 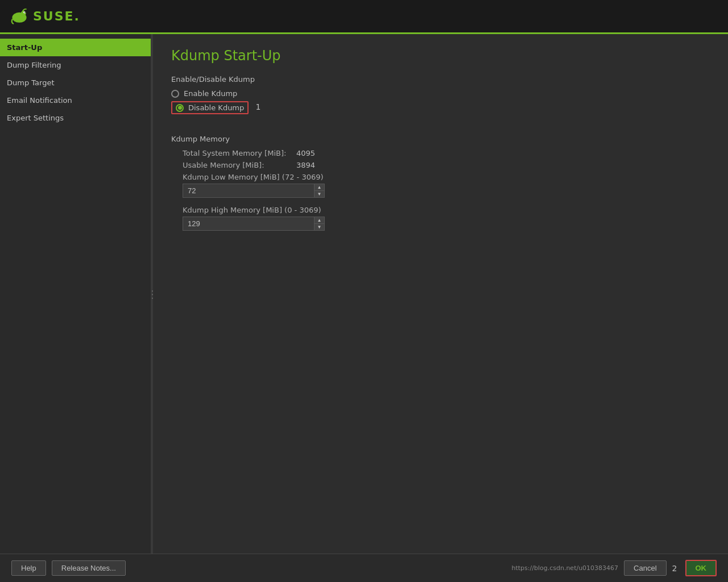 What do you see at coordinates (320, 224) in the screenshot?
I see `high-memory-spinner-buttons: ▲ ▼` at bounding box center [320, 224].